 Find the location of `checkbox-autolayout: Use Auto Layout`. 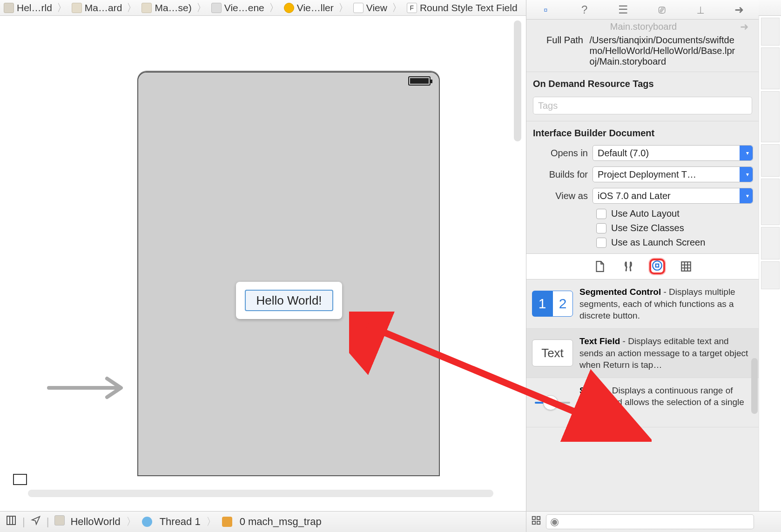

checkbox-autolayout: Use Auto Layout is located at coordinates (642, 214).